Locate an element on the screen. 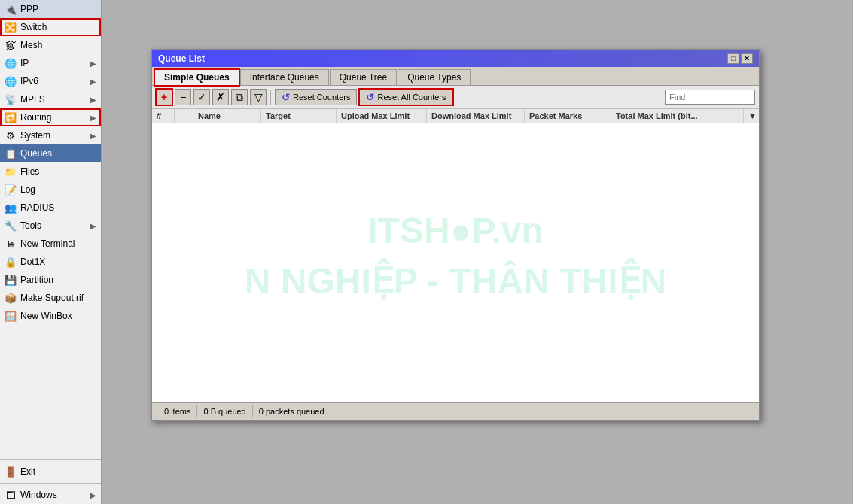 This screenshot has width=853, height=504. ipv6-arrow: ▶ is located at coordinates (93, 81).